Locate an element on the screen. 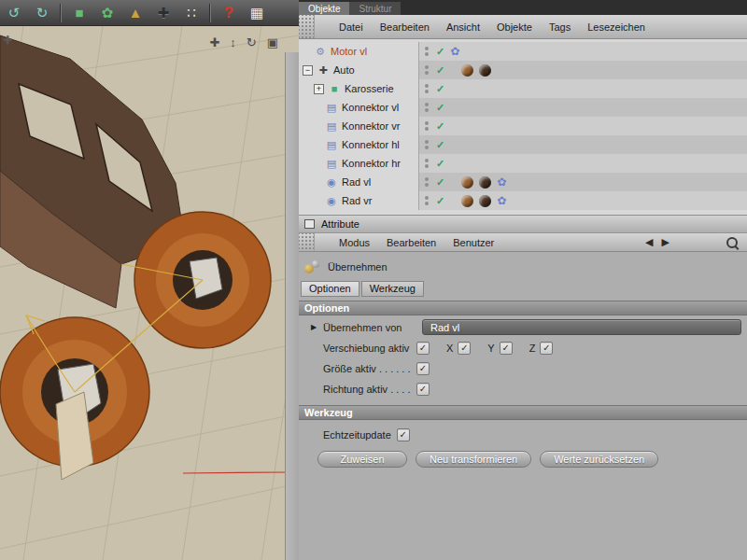 Image resolution: width=747 pixels, height=560 pixels. section-header-werkzeug: Werkzeug is located at coordinates (523, 413).